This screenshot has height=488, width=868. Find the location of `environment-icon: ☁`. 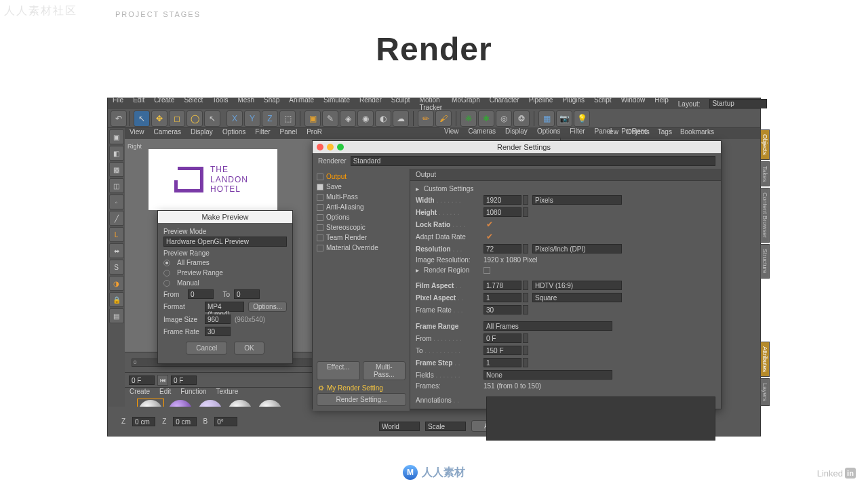

environment-icon: ☁ is located at coordinates (401, 119).